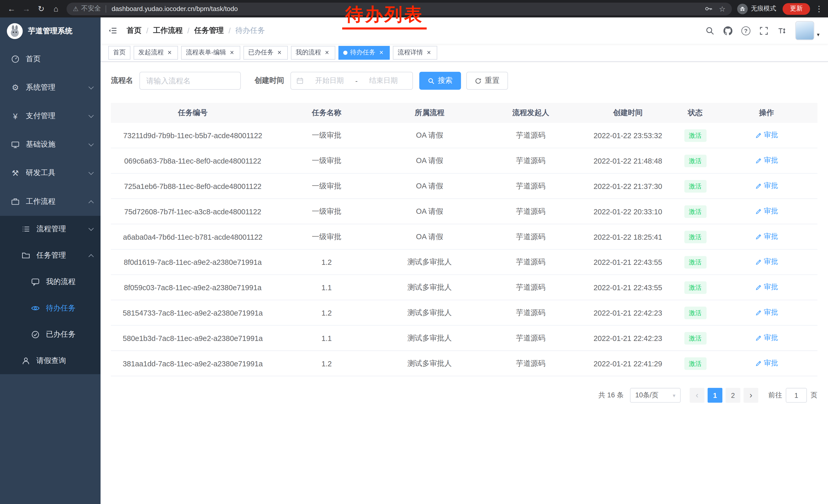 This screenshot has height=504, width=828. What do you see at coordinates (134, 31) in the screenshot?
I see `breadcrumb-item: 首页` at bounding box center [134, 31].